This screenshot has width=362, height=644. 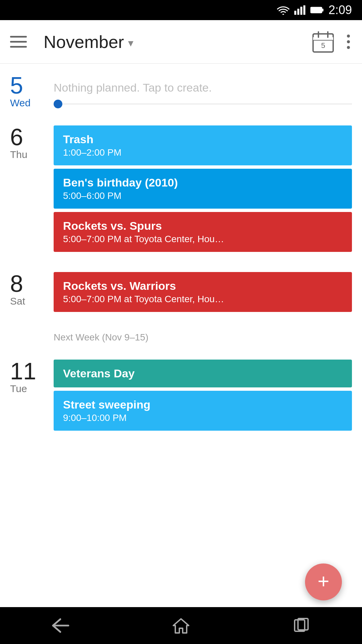 I want to click on bottom-nav, so click(x=181, y=626).